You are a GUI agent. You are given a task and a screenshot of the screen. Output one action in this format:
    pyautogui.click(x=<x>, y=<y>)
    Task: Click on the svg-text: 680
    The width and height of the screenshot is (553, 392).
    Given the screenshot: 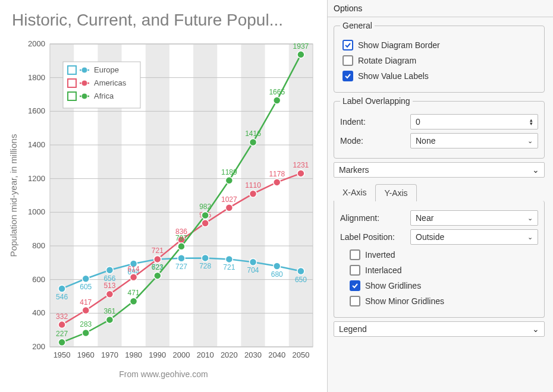 What is the action you would take?
    pyautogui.click(x=277, y=274)
    